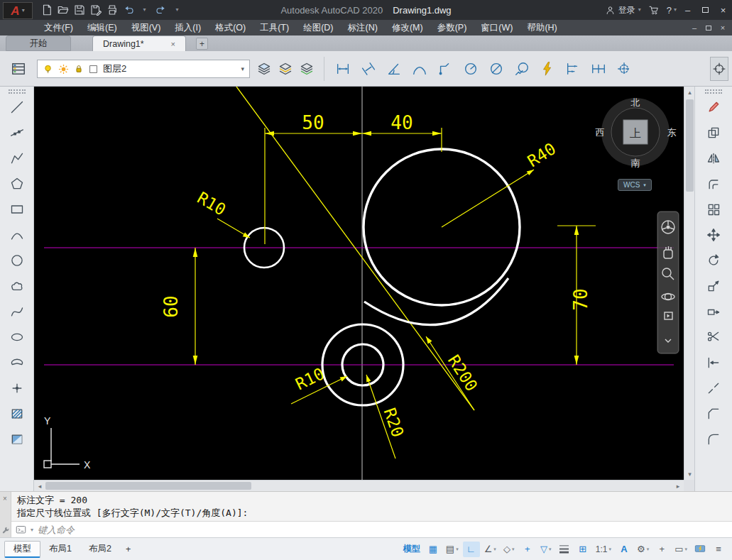 This screenshot has width=732, height=560. I want to click on compass-east-label: 东, so click(672, 132).